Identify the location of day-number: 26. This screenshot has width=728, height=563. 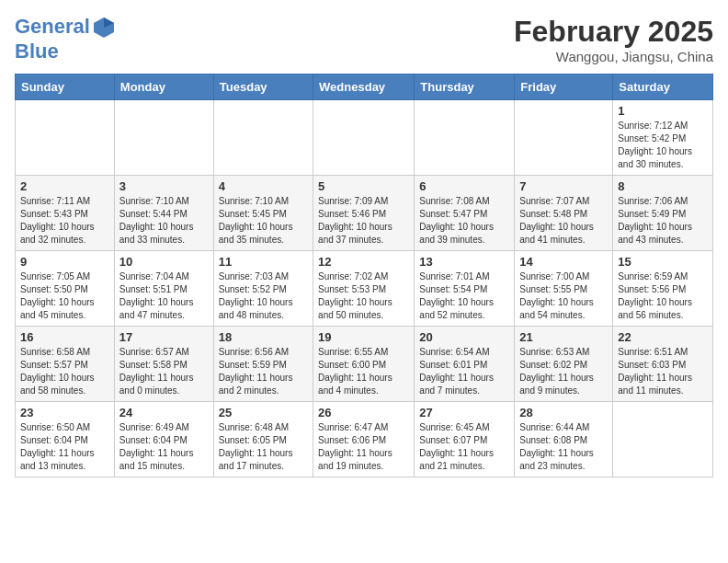
(364, 412).